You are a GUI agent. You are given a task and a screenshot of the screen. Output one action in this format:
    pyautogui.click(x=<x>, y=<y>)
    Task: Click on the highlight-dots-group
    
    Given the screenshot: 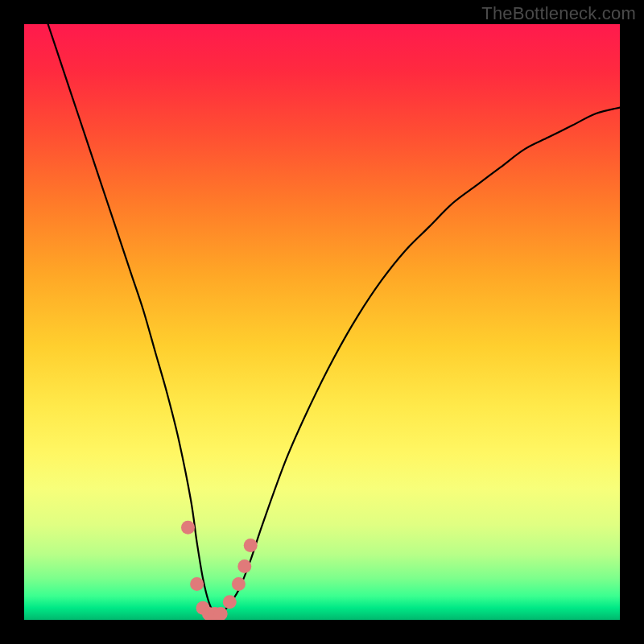 What is the action you would take?
    pyautogui.click(x=219, y=570)
    